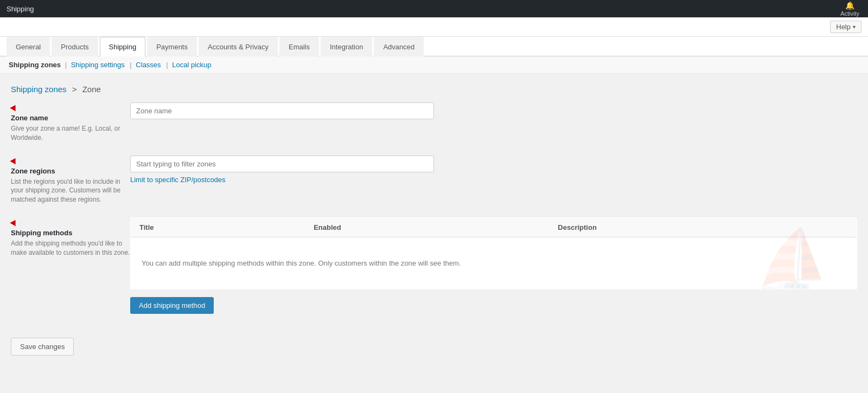  I want to click on help-label: Help, so click(843, 27).